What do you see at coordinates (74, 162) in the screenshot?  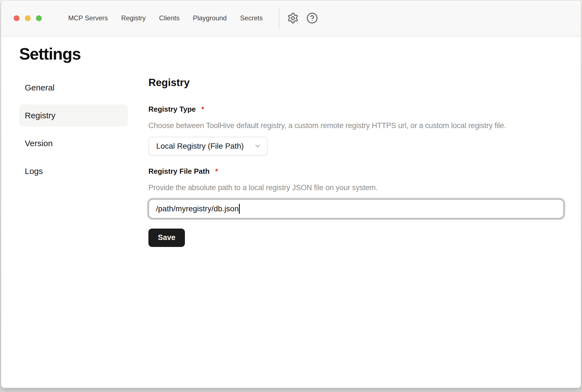 I see `settings-sidebar: General Registry Version Logs` at bounding box center [74, 162].